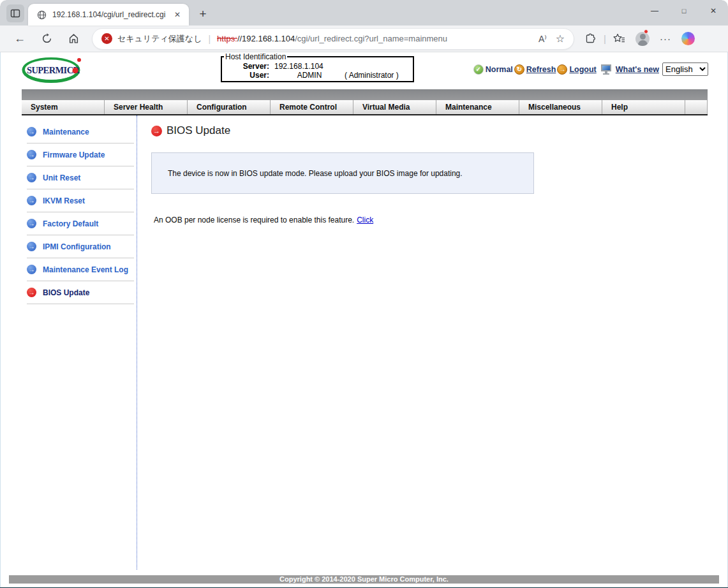 The height and width of the screenshot is (588, 728). What do you see at coordinates (439, 131) in the screenshot?
I see `page-title-row: → BIOS Update` at bounding box center [439, 131].